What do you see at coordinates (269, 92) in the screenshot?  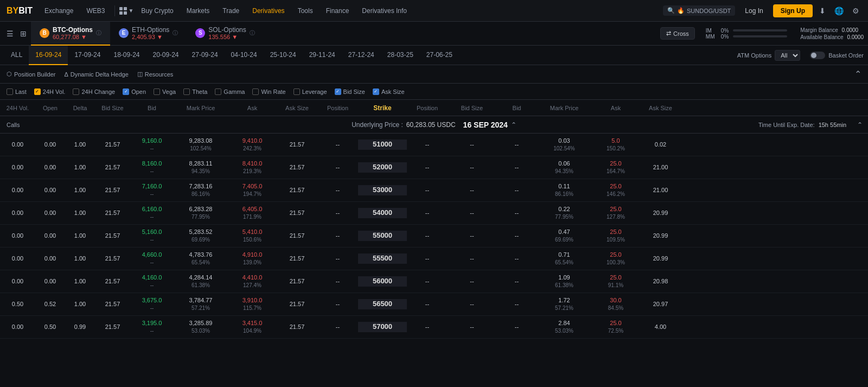 I see `cb-win-rate: Win Rate` at bounding box center [269, 92].